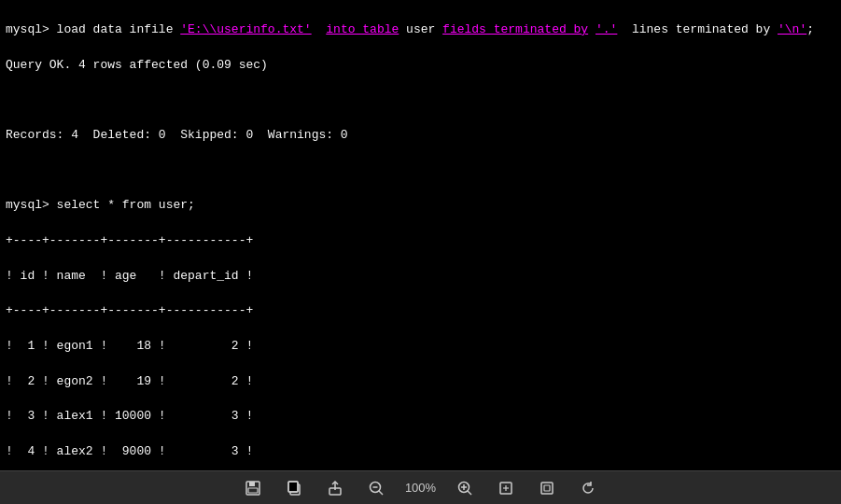 Image resolution: width=841 pixels, height=504 pixels. I want to click on ok-line-1: Query OK. 4 rows affected (0.09 sec), so click(420, 65).